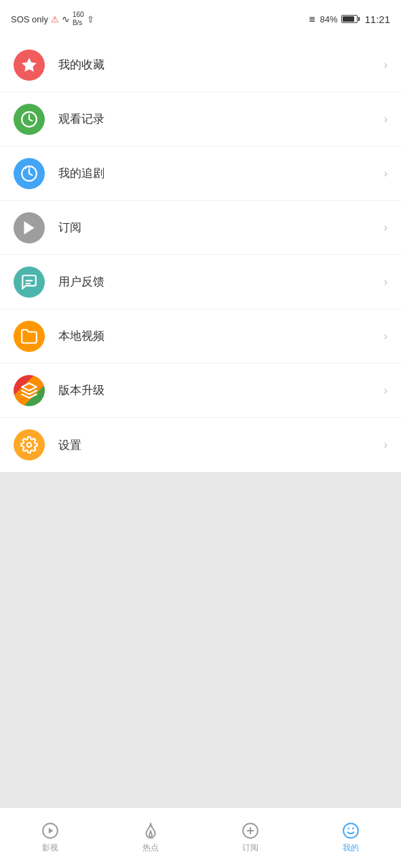 This screenshot has height=868, width=401. Describe the element at coordinates (201, 445) in the screenshot. I see `menu-item-settings: 设置 ›` at that location.